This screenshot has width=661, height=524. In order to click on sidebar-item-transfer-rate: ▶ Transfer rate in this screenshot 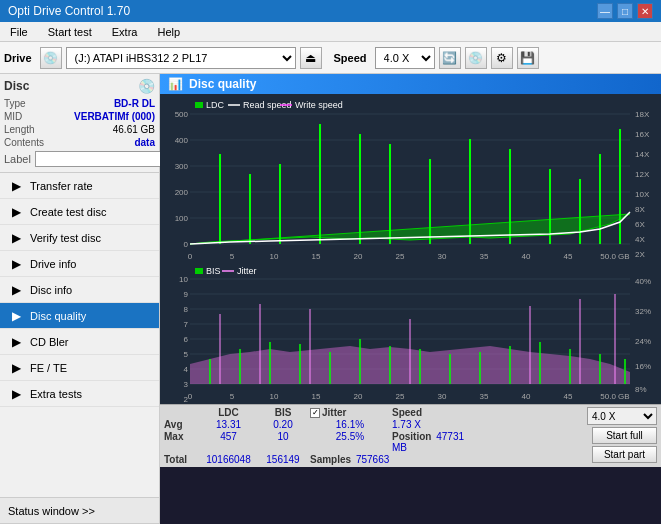, I will do `click(80, 186)`.